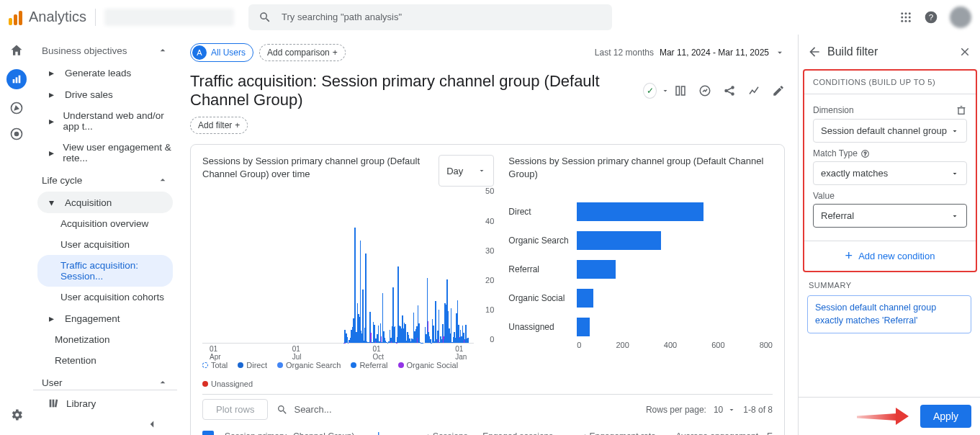 The height and width of the screenshot is (435, 980). What do you see at coordinates (105, 202) in the screenshot?
I see `nav-item-acquisition: ▾Acquisition` at bounding box center [105, 202].